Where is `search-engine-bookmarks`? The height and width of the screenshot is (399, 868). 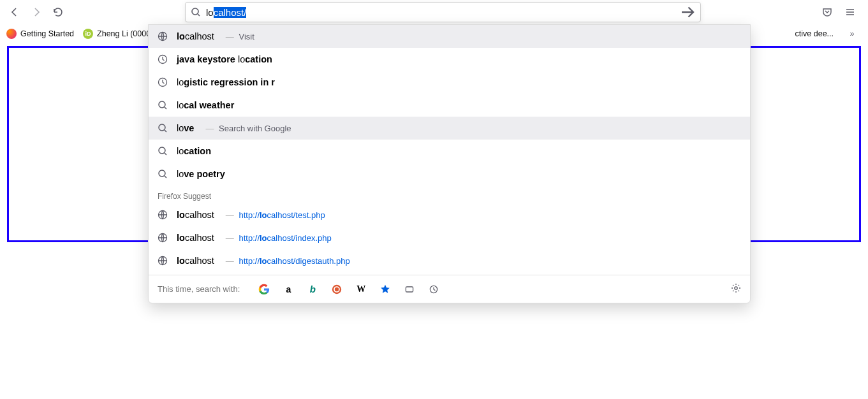
search-engine-bookmarks is located at coordinates (385, 289).